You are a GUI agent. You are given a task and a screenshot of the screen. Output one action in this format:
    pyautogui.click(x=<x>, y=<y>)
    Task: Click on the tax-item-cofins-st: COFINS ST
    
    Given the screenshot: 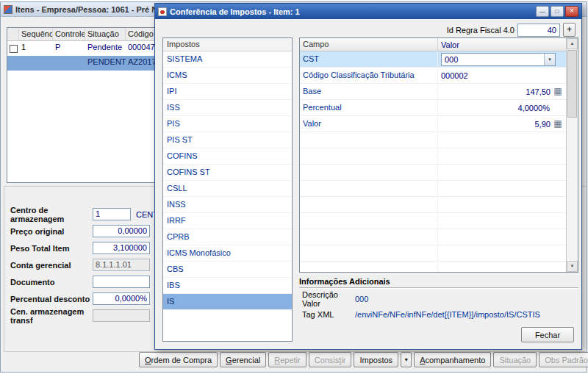 What is the action you would take?
    pyautogui.click(x=228, y=173)
    